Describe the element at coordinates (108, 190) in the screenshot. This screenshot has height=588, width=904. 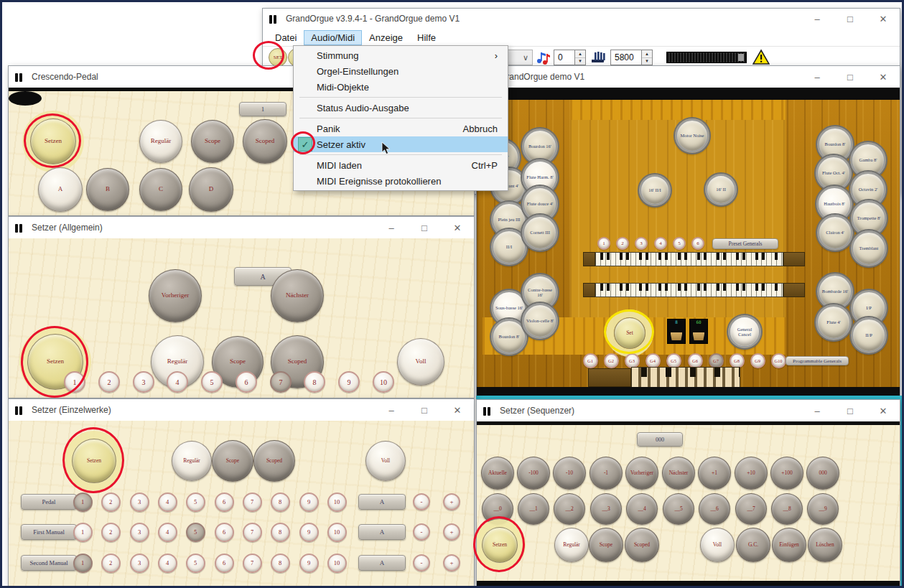
I see `knob-b: B` at that location.